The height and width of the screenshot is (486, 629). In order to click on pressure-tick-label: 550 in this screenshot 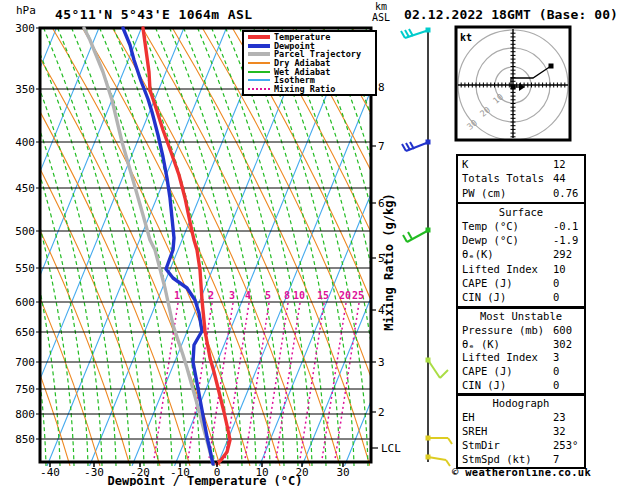, I will do `click(25, 268)`.